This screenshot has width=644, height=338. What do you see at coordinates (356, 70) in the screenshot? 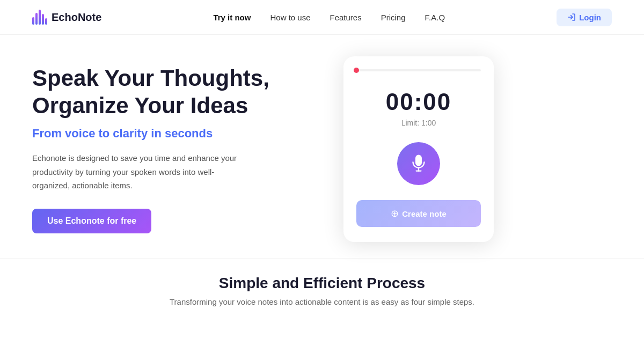
I see `progress-bar-dot` at bounding box center [356, 70].